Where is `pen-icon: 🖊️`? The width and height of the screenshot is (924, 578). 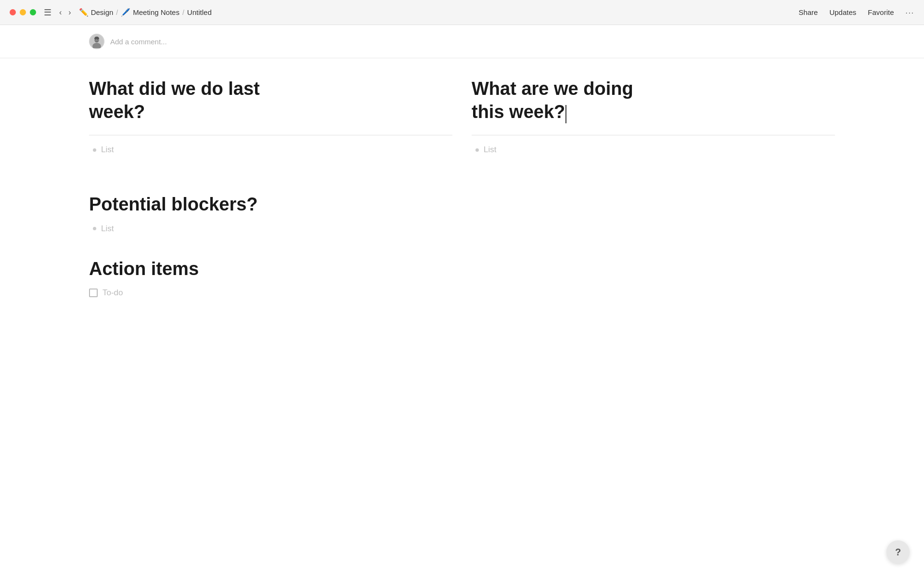
pen-icon: 🖊️ is located at coordinates (126, 13).